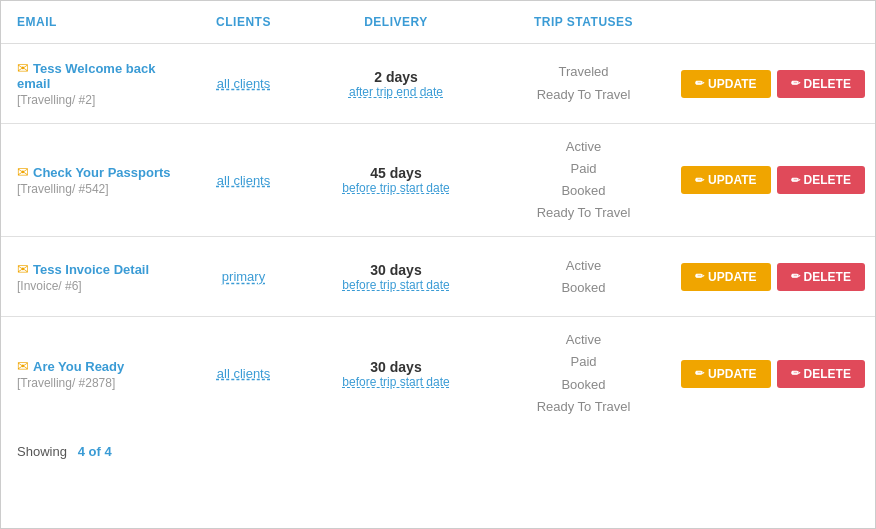 The height and width of the screenshot is (529, 876). Describe the element at coordinates (42, 452) in the screenshot. I see `showing-label: Showing` at that location.